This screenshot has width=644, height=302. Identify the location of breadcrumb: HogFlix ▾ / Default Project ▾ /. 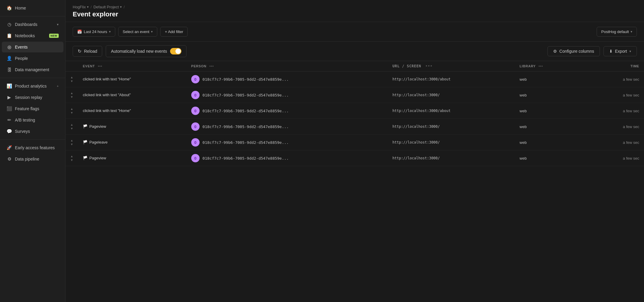
(355, 7).